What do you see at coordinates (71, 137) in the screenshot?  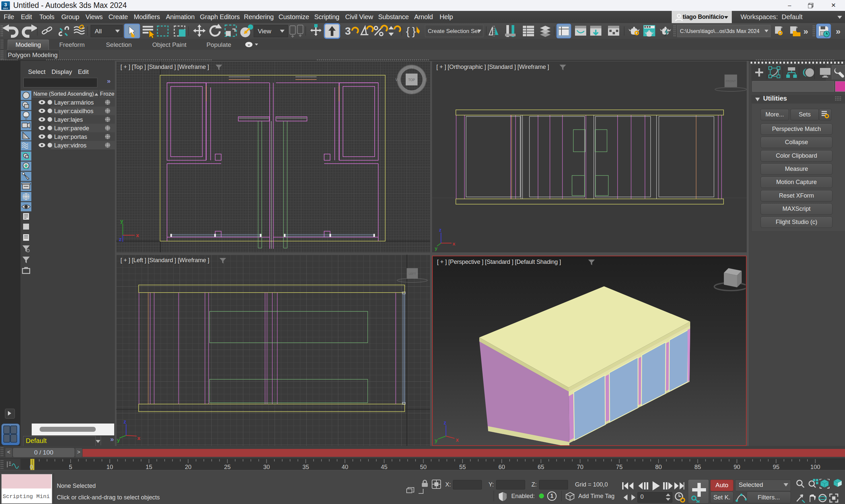 I see `svg-text: Layer:portas` at bounding box center [71, 137].